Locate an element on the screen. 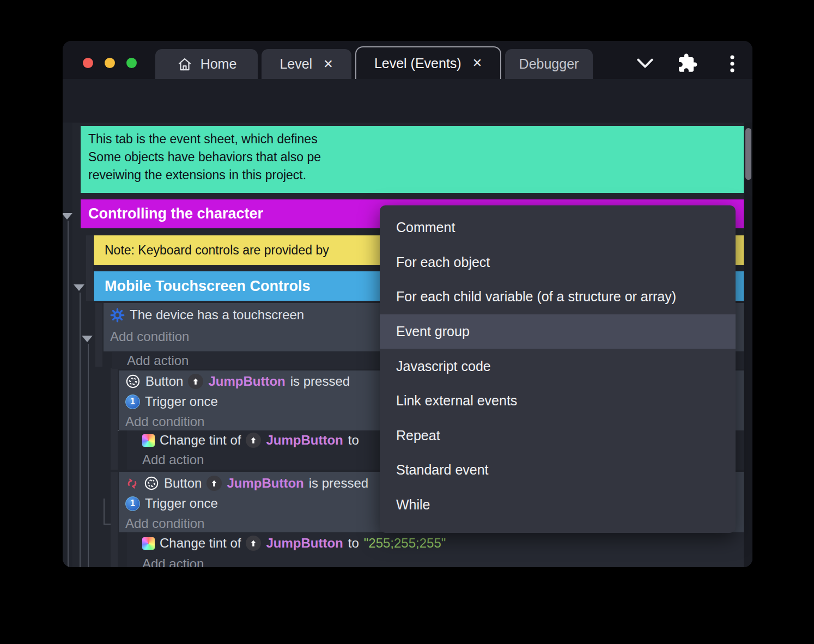 The height and width of the screenshot is (644, 814). condition-text: The device has a touchscreen is located at coordinates (217, 315).